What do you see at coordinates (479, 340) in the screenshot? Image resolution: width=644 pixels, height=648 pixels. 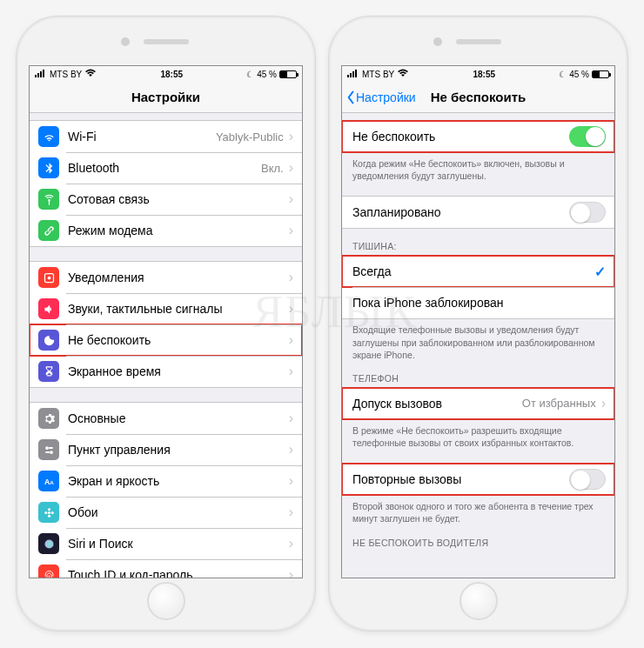 I see `silence-footer: Входящие телефонные вызовы и уведомления…` at bounding box center [479, 340].